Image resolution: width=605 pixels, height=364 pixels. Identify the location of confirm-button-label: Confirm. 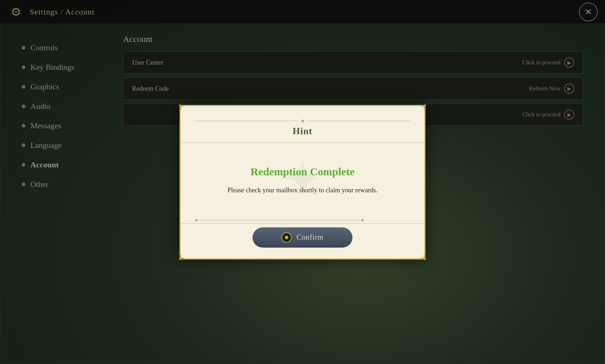
(310, 237).